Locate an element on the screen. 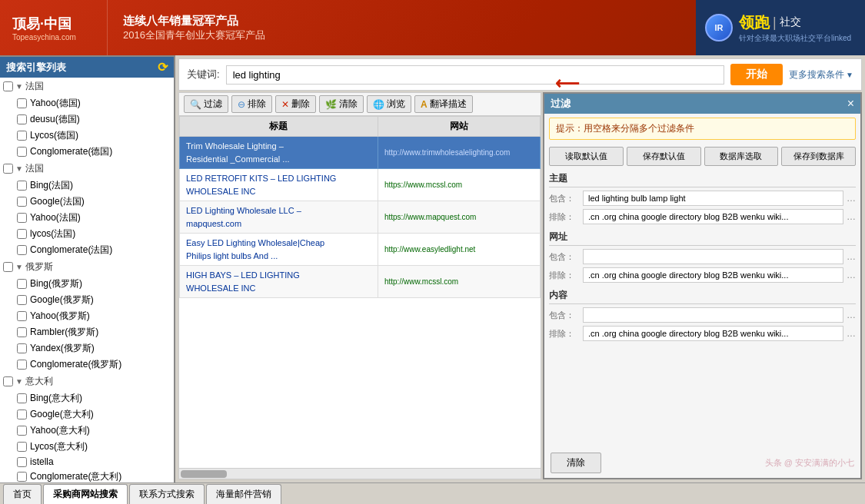 This screenshot has height=504, width=865. tree-item: Conglomerate(德国) is located at coordinates (94, 152).